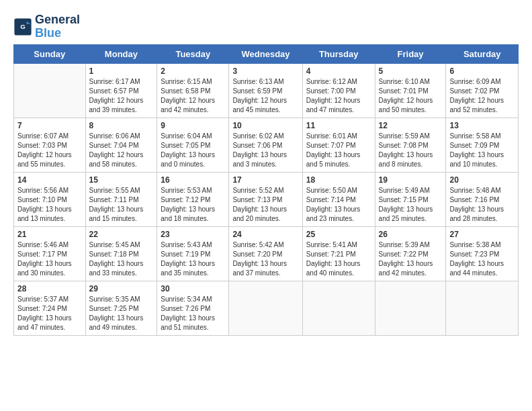 The image size is (532, 411). What do you see at coordinates (482, 259) in the screenshot?
I see `day-info: Sunrise: 5:38 AM Sunset: 7:23 PM Dayligh…` at bounding box center [482, 259].